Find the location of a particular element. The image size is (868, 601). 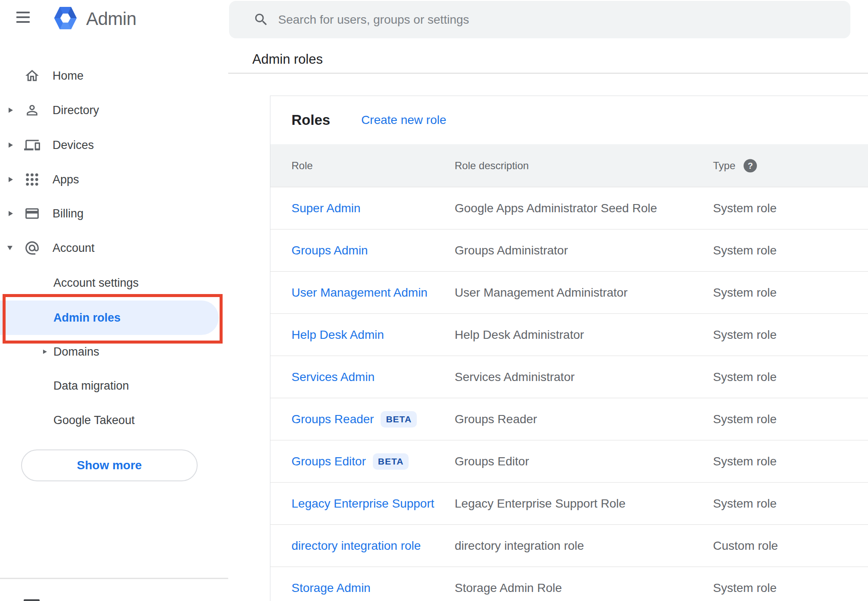

column-header-type: Type ? is located at coordinates (735, 165).